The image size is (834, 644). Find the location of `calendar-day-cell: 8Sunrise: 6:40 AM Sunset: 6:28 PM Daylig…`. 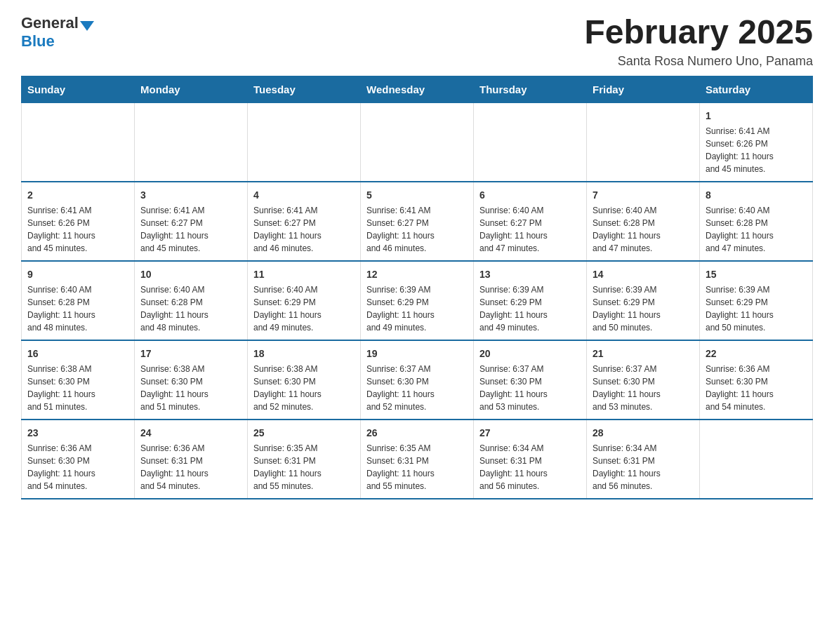

calendar-day-cell: 8Sunrise: 6:40 AM Sunset: 6:28 PM Daylig… is located at coordinates (757, 222).